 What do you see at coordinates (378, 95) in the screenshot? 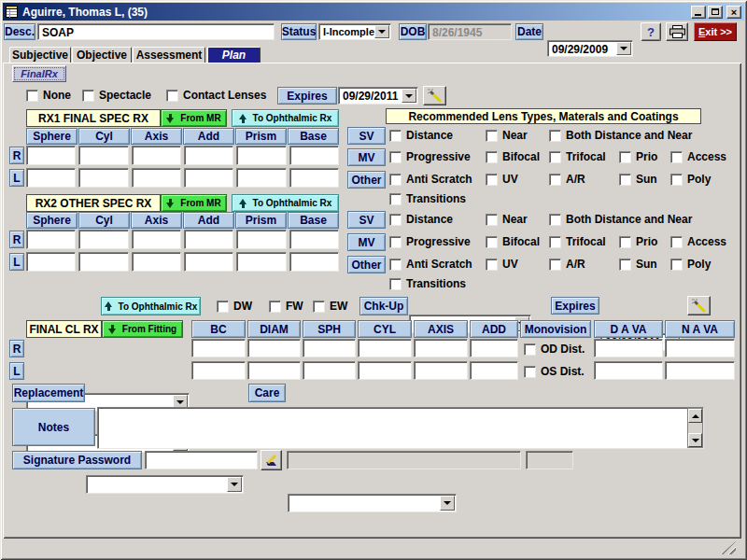
I see `spec-expires-date-select: 09/29/2011` at bounding box center [378, 95].